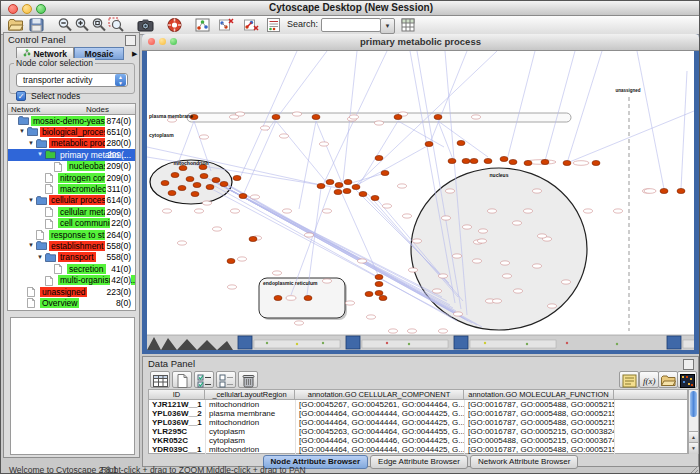  What do you see at coordinates (72, 258) in the screenshot?
I see `tree-row-transport: ▼transport558(0)` at bounding box center [72, 258].